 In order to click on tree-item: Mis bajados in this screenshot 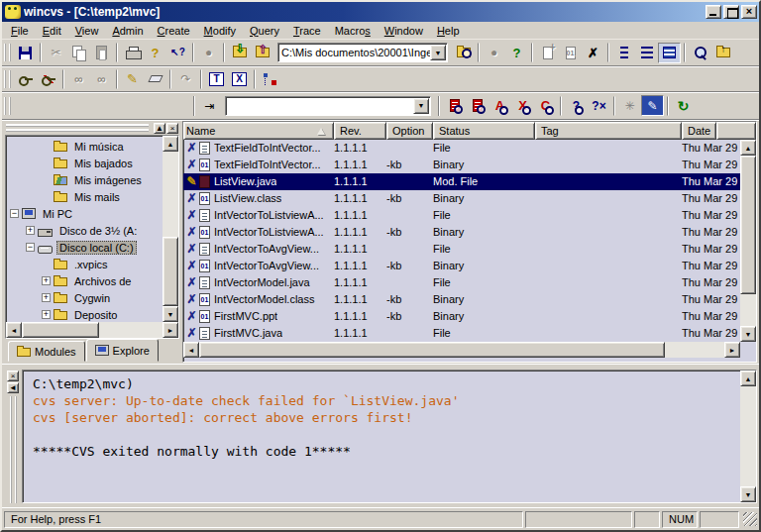, I will do `click(84, 162)`.